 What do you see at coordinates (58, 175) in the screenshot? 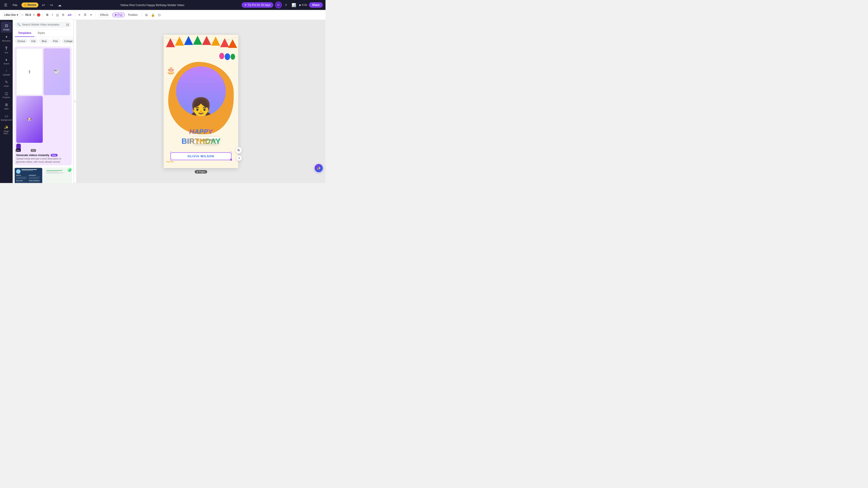
I see `resume-light-thumb: 👑` at bounding box center [58, 175].